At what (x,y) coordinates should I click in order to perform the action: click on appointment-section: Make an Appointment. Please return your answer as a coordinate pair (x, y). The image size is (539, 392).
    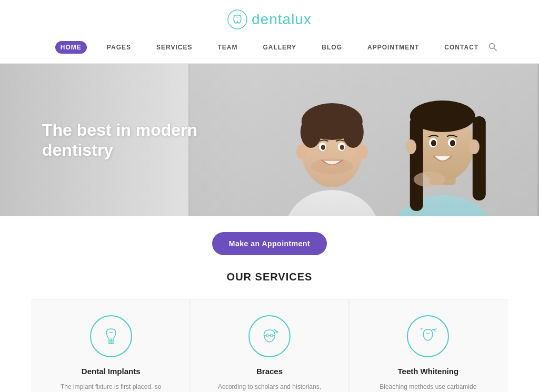
    Looking at the image, I should click on (270, 244).